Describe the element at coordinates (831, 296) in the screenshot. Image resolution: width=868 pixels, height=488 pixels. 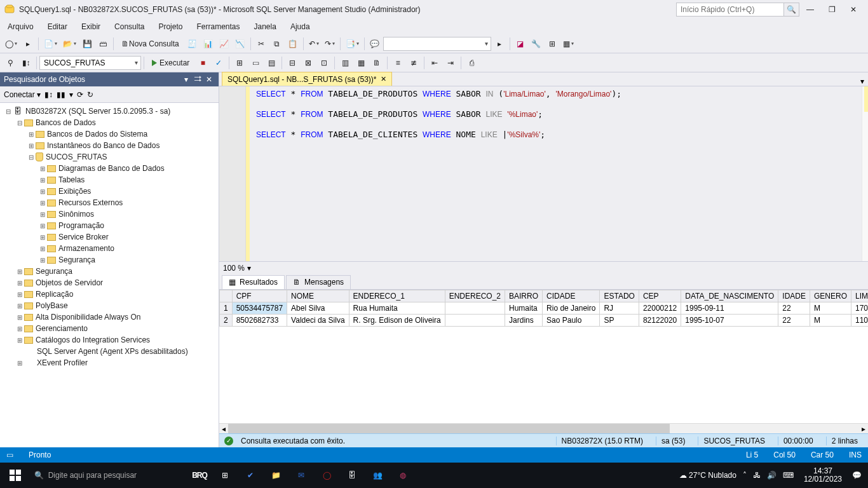
I see `column-header: GENERO` at that location.